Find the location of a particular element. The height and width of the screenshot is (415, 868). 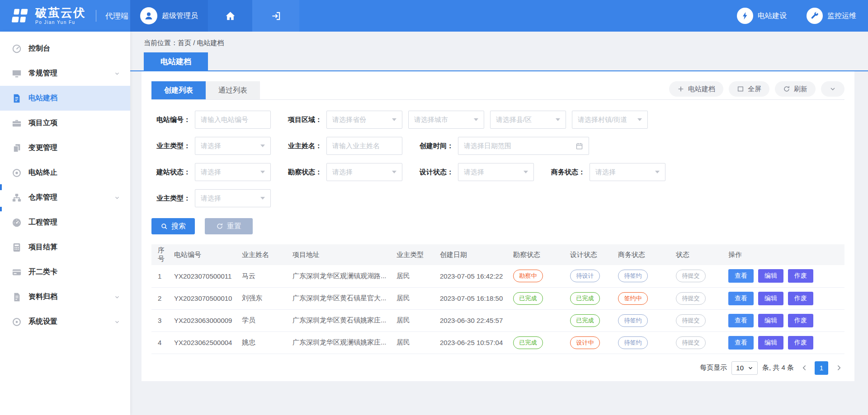

toolbar-button-2: 全屏 is located at coordinates (749, 89).